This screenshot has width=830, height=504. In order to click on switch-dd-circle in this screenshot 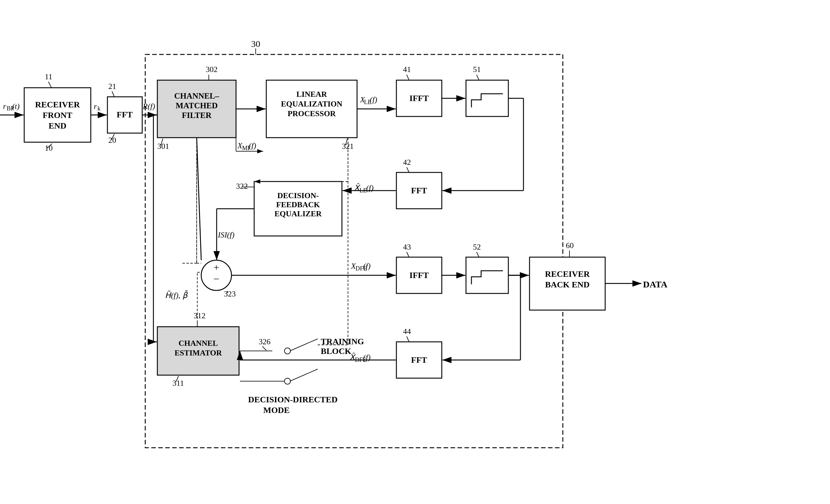, I will do `click(287, 381)`.